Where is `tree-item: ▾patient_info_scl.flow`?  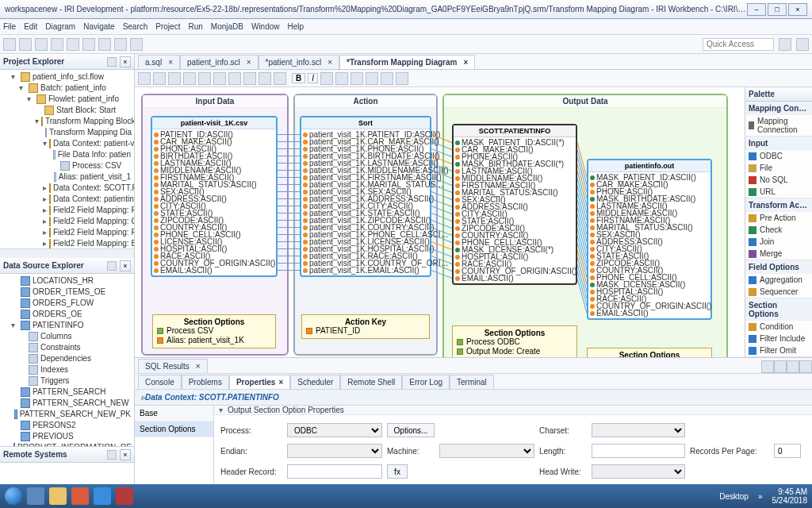 tree-item: ▾patient_info_scl.flow is located at coordinates (67, 77).